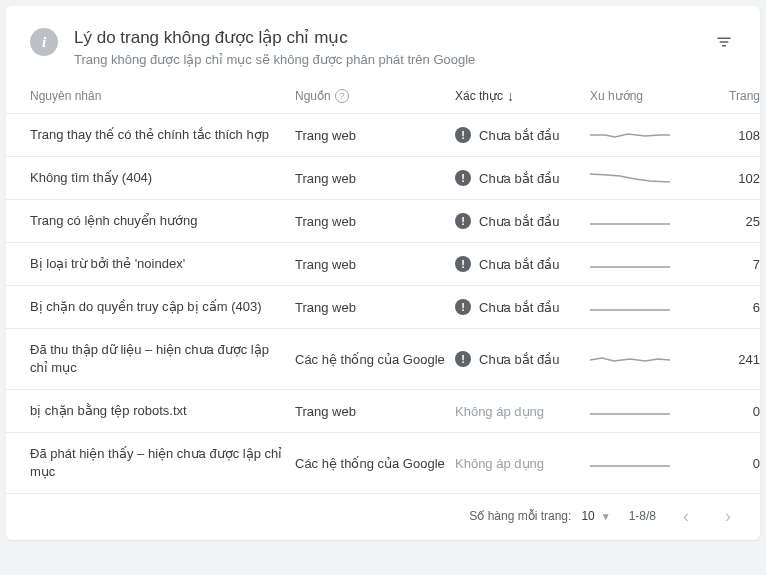  What do you see at coordinates (342, 96) in the screenshot?
I see `help-icon: ?` at bounding box center [342, 96].